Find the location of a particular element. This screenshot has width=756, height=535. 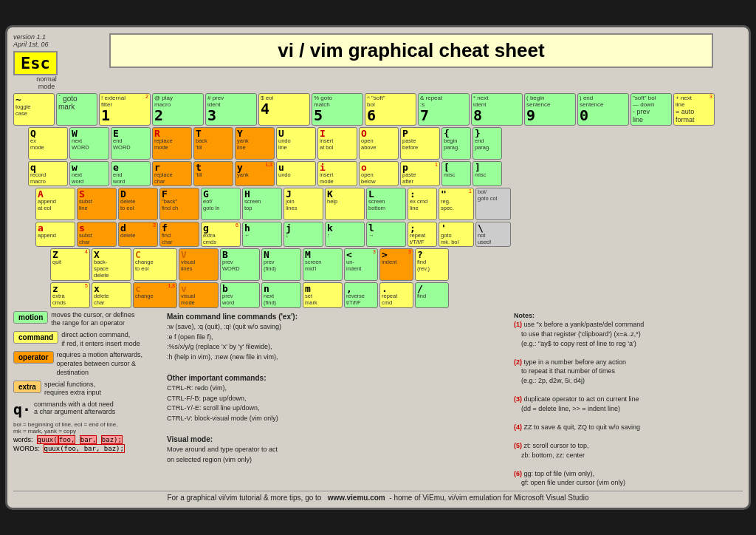

key-g: g extra6cmds is located at coordinates (221, 234).